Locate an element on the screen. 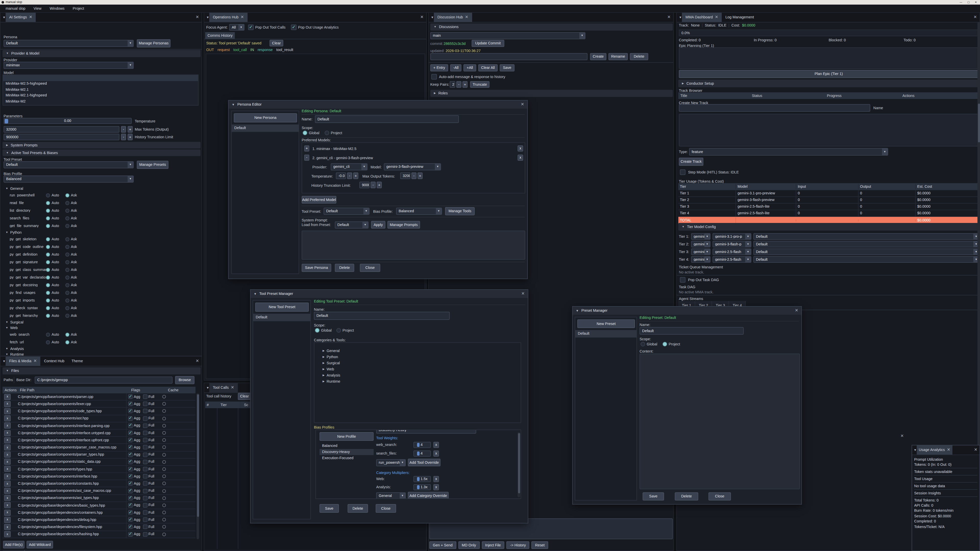  keep-pairs-input: 2 is located at coordinates (453, 84).